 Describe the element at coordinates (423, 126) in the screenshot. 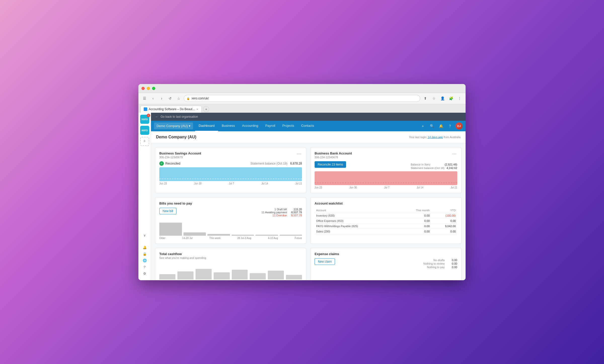

I see `nav-add-button: +` at that location.